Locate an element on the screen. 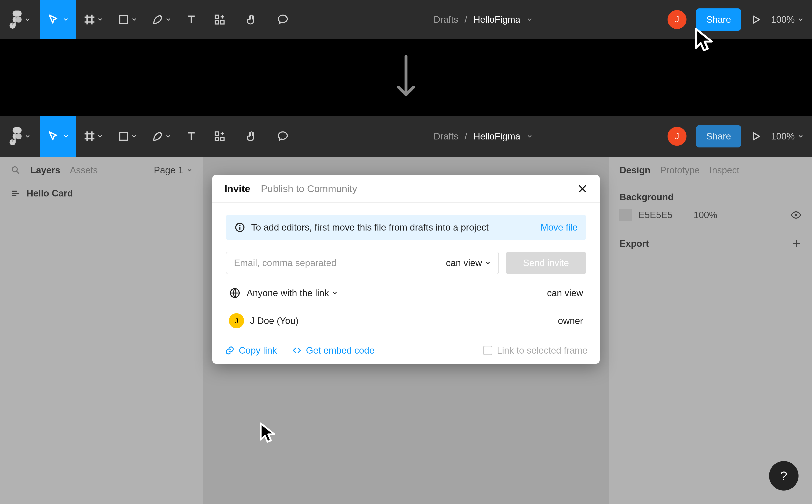 The height and width of the screenshot is (504, 812). owner-role: owner is located at coordinates (570, 321).